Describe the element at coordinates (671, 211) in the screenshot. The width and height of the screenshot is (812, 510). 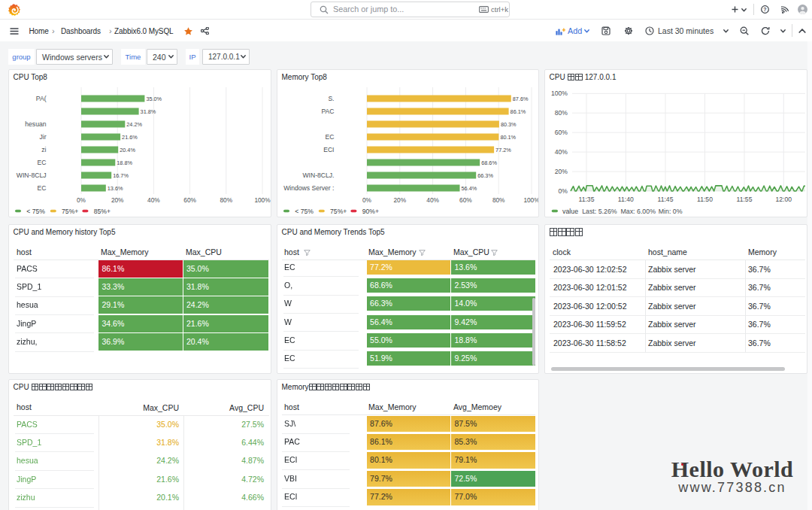
I see `svg-text: Min: 0%` at that location.